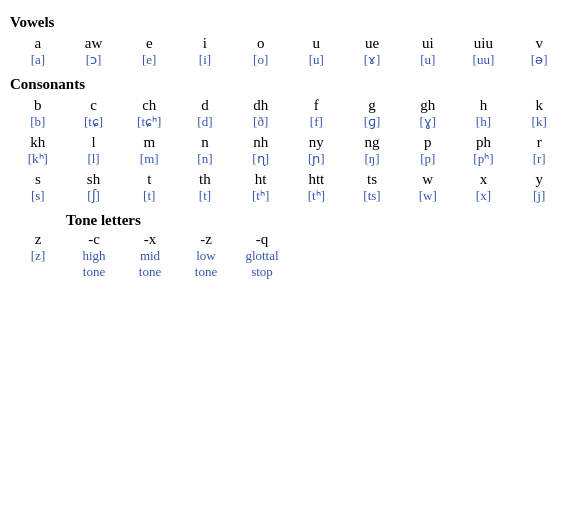 The height and width of the screenshot is (519, 577). I want to click on consonant-ipa: [j], so click(539, 196).